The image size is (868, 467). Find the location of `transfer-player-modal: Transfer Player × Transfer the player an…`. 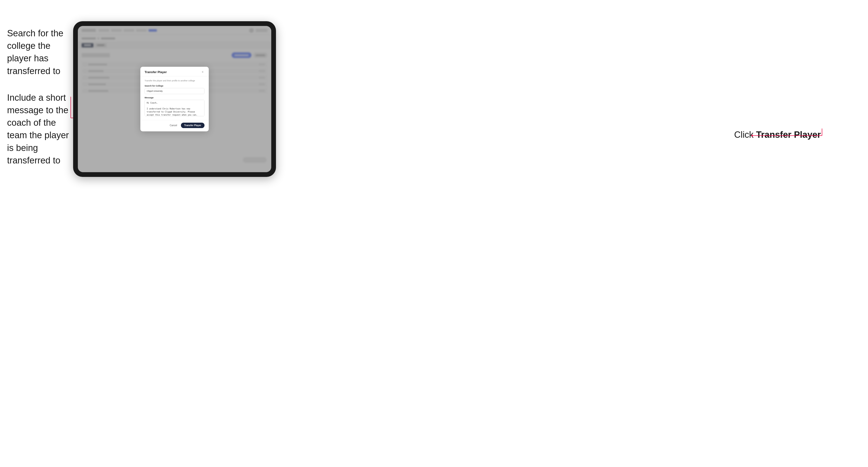

transfer-player-modal: Transfer Player × Transfer the player an… is located at coordinates (175, 99).